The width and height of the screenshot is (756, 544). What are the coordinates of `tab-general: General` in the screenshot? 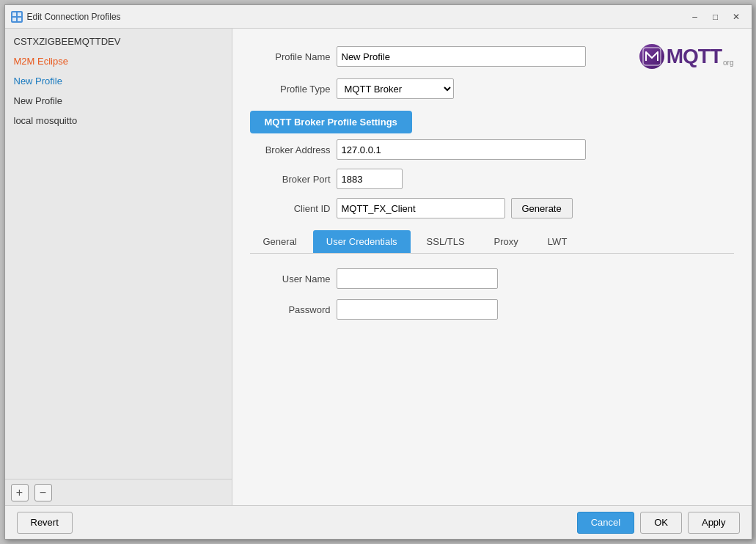 It's located at (280, 242).